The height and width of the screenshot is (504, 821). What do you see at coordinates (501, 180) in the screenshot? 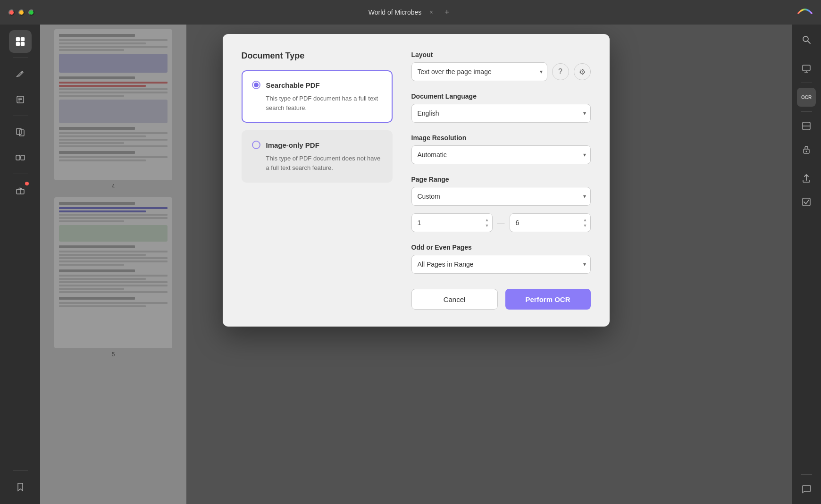
I see `modal-settings: Layout Text over the page image Text und…` at bounding box center [501, 180].